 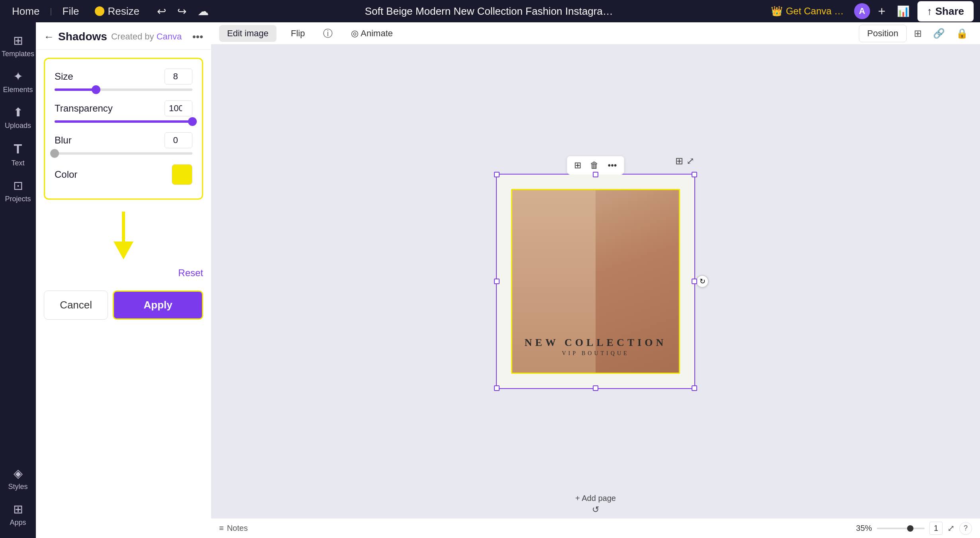 I want to click on add-frame-icon: ⊞, so click(x=679, y=161).